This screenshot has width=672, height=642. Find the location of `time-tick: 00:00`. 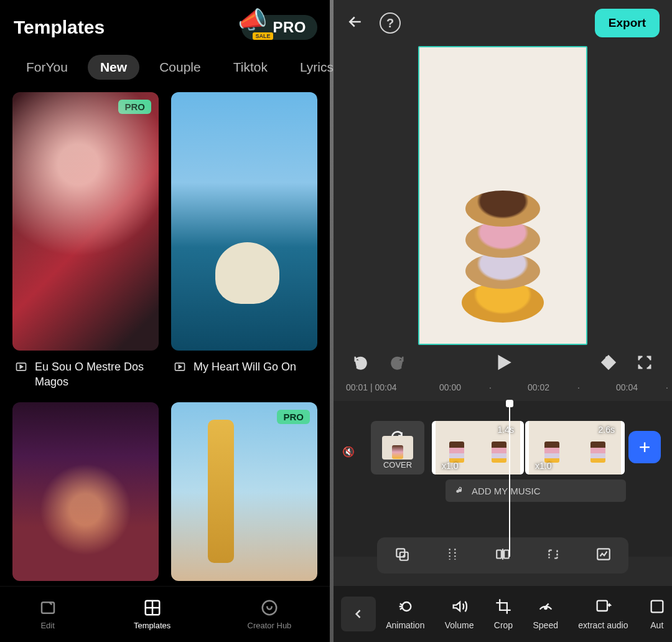

time-tick: 00:00 is located at coordinates (450, 387).